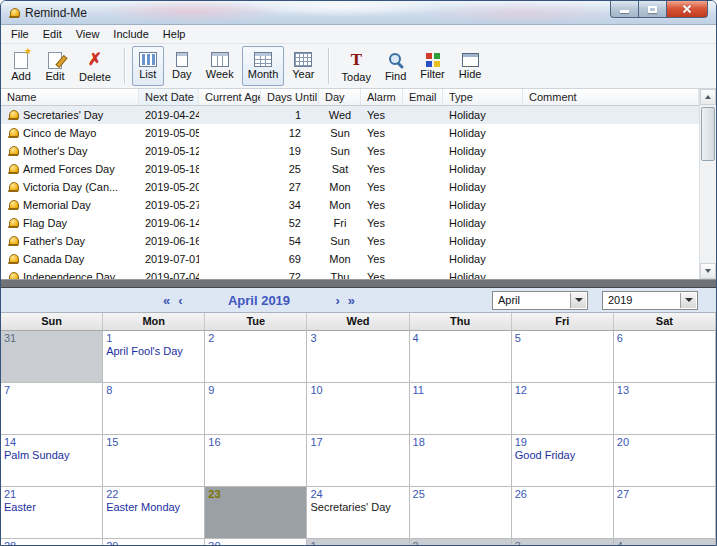 This screenshot has width=717, height=546. I want to click on week-button: Week, so click(220, 66).